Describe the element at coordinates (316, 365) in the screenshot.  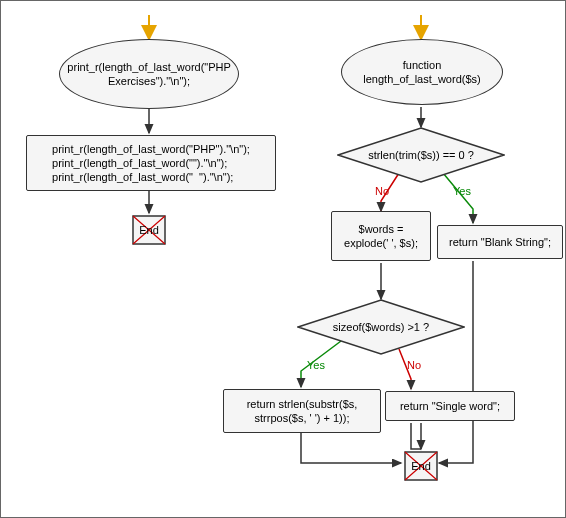
I see `cond2-yes-label: Yes` at that location.